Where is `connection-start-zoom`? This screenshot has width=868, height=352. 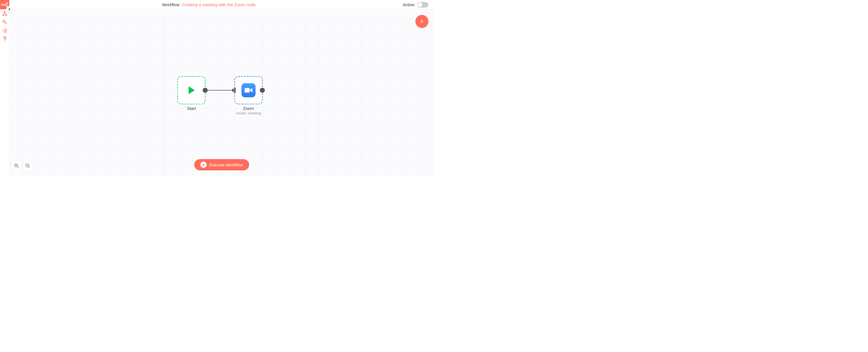 connection-start-zoom is located at coordinates (221, 90).